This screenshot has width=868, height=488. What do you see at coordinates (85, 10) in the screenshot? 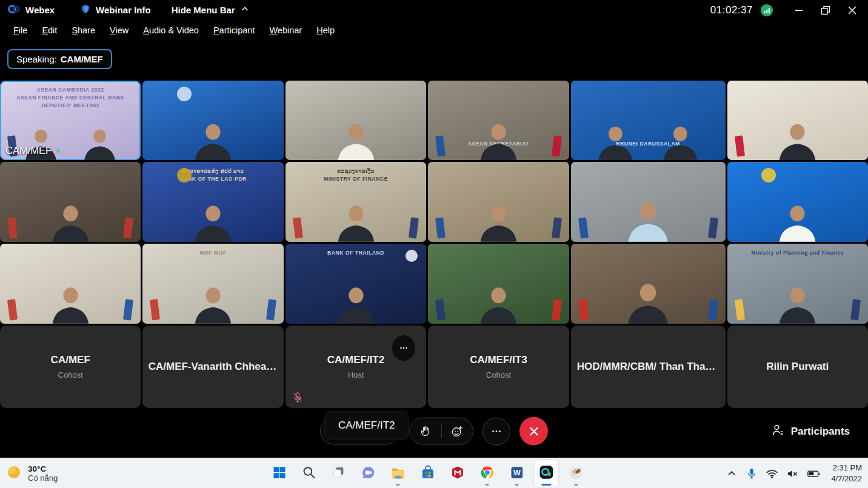
I see `shield-icon` at bounding box center [85, 10].